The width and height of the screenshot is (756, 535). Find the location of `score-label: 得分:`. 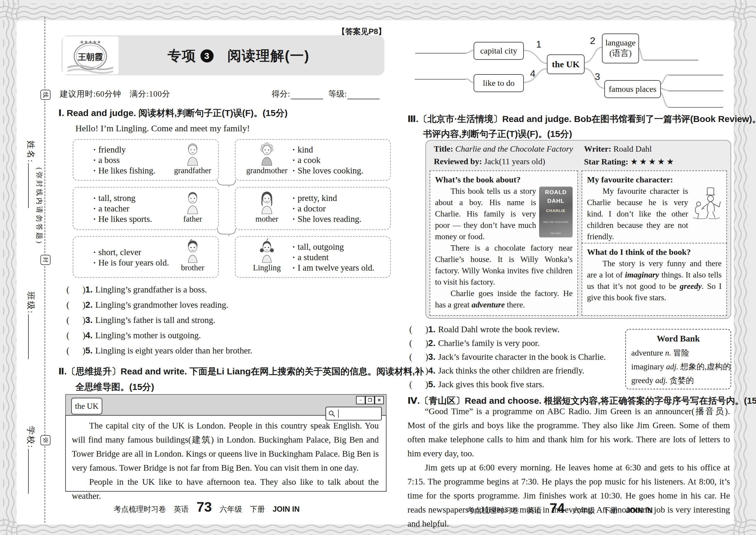

score-label: 得分: is located at coordinates (281, 94).